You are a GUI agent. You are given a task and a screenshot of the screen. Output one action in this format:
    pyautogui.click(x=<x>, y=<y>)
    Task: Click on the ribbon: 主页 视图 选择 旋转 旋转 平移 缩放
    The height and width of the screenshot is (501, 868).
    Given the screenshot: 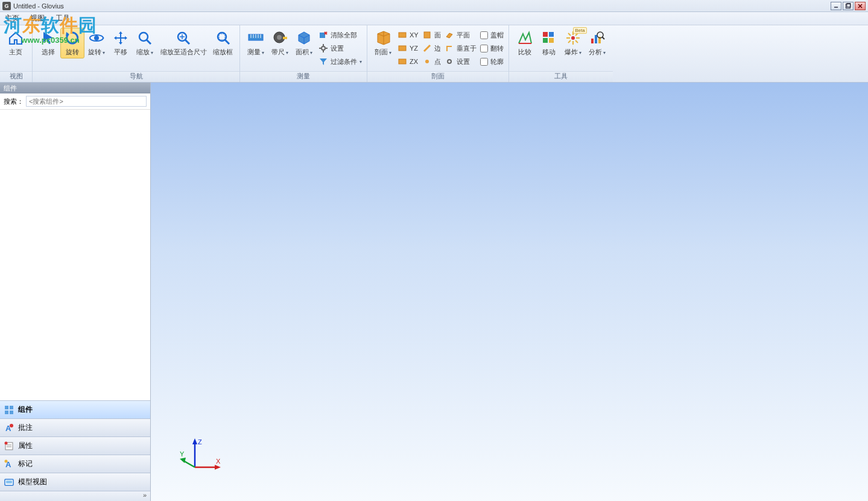 What is the action you would take?
    pyautogui.click(x=434, y=54)
    